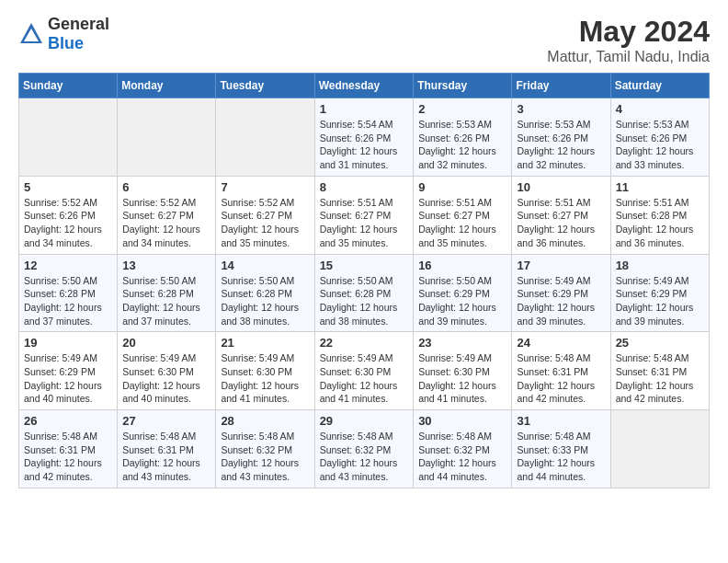 Image resolution: width=728 pixels, height=563 pixels. Describe the element at coordinates (364, 449) in the screenshot. I see `week-row-5: 26Sunrise: 5:48 AM Sunset: 6:31 PM Dayli…` at that location.